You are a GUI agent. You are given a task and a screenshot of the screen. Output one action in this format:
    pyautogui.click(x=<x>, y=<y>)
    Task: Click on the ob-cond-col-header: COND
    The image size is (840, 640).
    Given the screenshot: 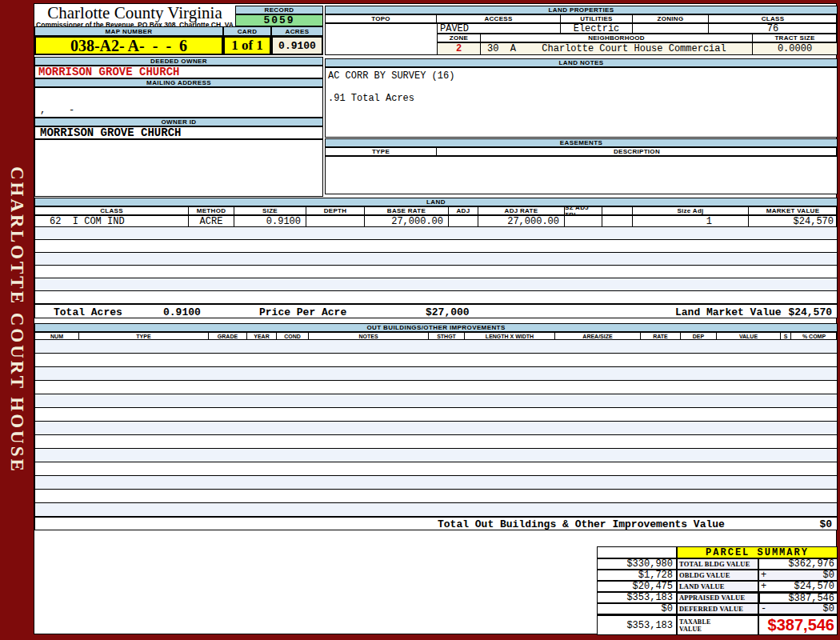 What is the action you would take?
    pyautogui.click(x=293, y=336)
    